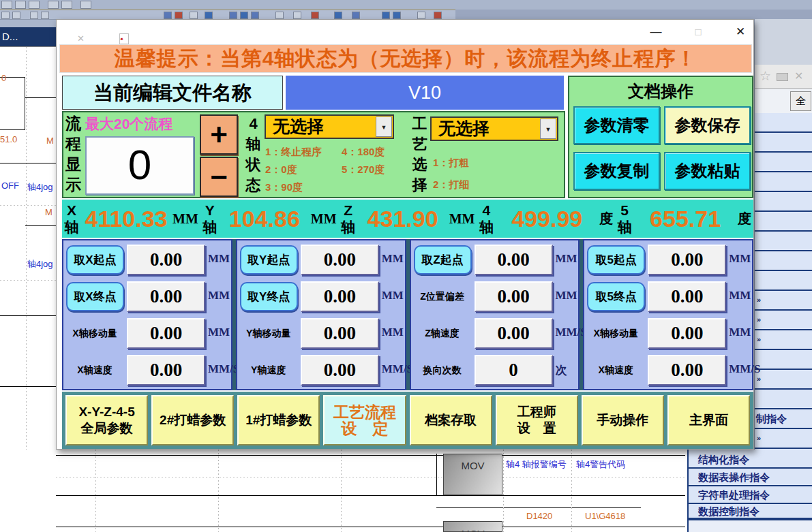 The image size is (812, 532). What do you see at coordinates (219, 135) in the screenshot?
I see `flow-increment-button: +` at bounding box center [219, 135].